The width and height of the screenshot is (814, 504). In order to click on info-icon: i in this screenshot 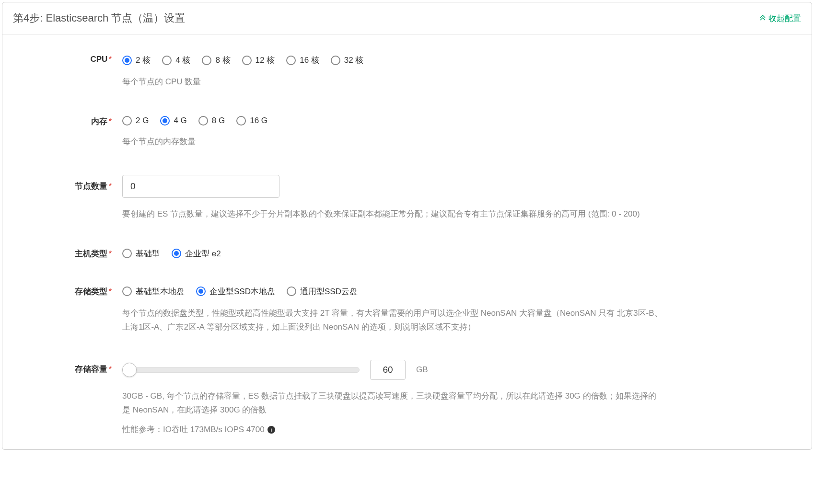, I will do `click(271, 430)`.